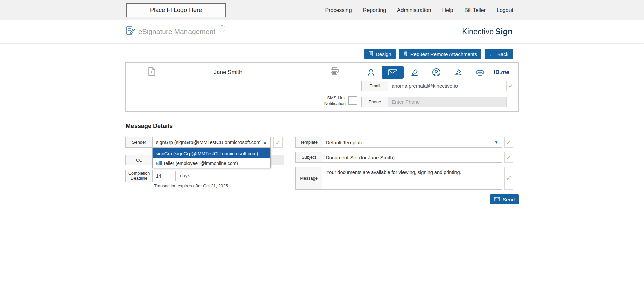 This screenshot has height=302, width=644. What do you see at coordinates (384, 54) in the screenshot?
I see `design-button-label: Design` at bounding box center [384, 54].